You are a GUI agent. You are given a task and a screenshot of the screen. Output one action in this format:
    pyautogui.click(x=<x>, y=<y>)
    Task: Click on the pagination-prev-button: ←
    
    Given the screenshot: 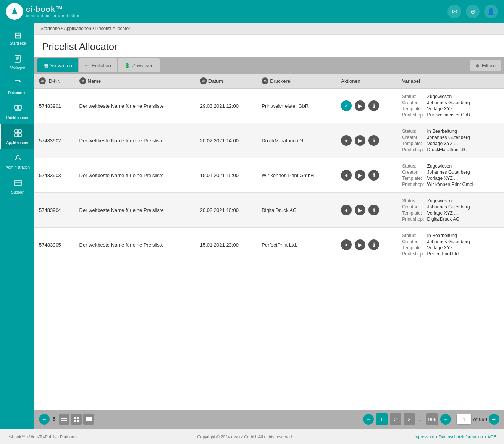 What is the action you would take?
    pyautogui.click(x=368, y=419)
    